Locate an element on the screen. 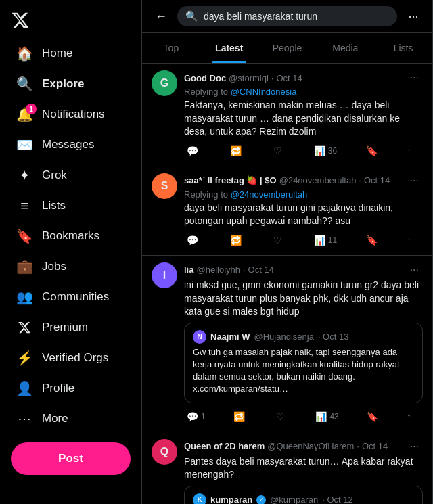 The image size is (433, 504). tab-lists: Lists is located at coordinates (403, 48).